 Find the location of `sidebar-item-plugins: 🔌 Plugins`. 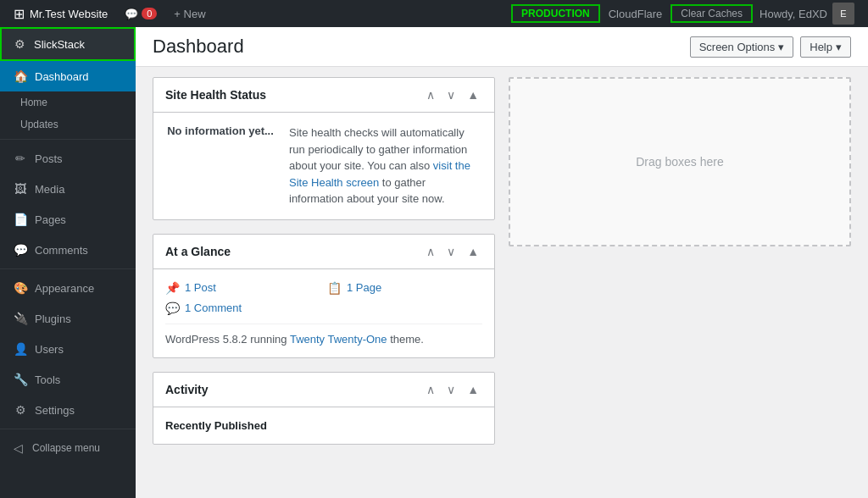

sidebar-item-plugins: 🔌 Plugins is located at coordinates (68, 318).